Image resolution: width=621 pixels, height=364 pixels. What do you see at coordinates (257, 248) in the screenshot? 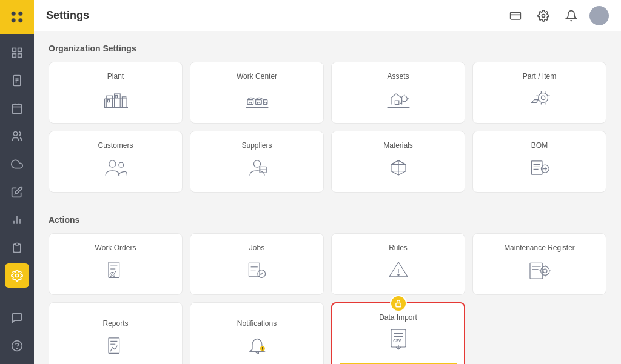
I see `card-jobs-label: Jobs` at bounding box center [257, 248].